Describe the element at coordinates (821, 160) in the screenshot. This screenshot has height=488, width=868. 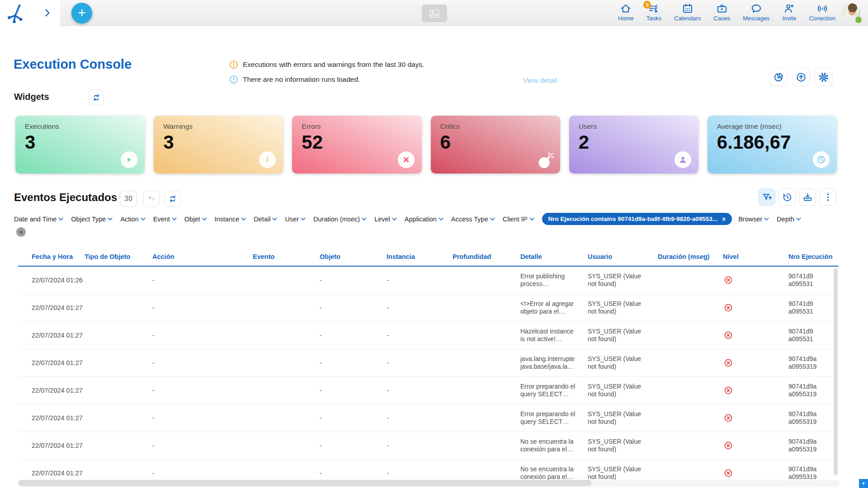
I see `clock-icon` at that location.